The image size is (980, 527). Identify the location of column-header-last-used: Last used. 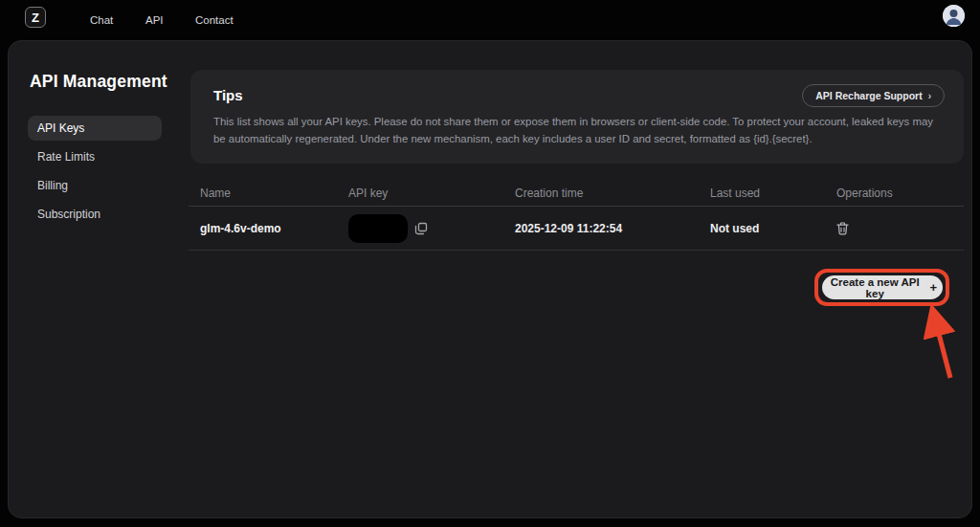
(762, 193).